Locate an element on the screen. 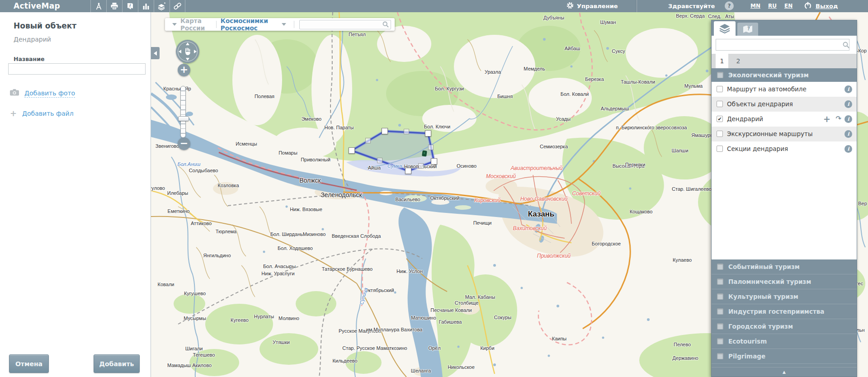 Image resolution: width=868 pixels, height=377 pixels. layer-group-collapsed: Паломнический туризм is located at coordinates (784, 282).